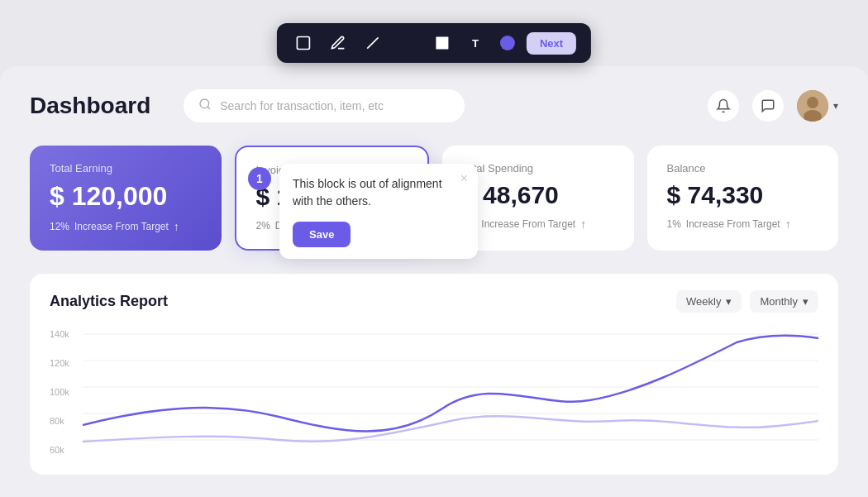 The width and height of the screenshot is (868, 497). I want to click on user-avatar: ▾, so click(818, 106).